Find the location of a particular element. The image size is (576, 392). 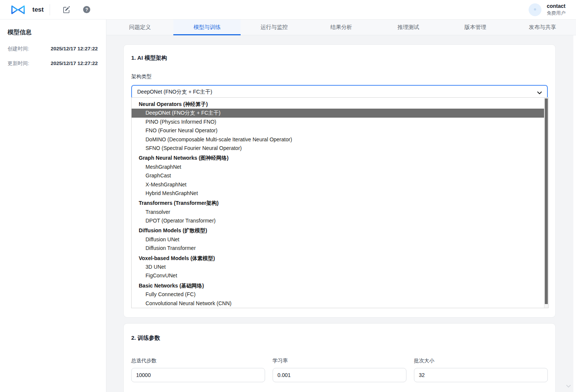

tab-结果分析: 结果分析 is located at coordinates (341, 27).